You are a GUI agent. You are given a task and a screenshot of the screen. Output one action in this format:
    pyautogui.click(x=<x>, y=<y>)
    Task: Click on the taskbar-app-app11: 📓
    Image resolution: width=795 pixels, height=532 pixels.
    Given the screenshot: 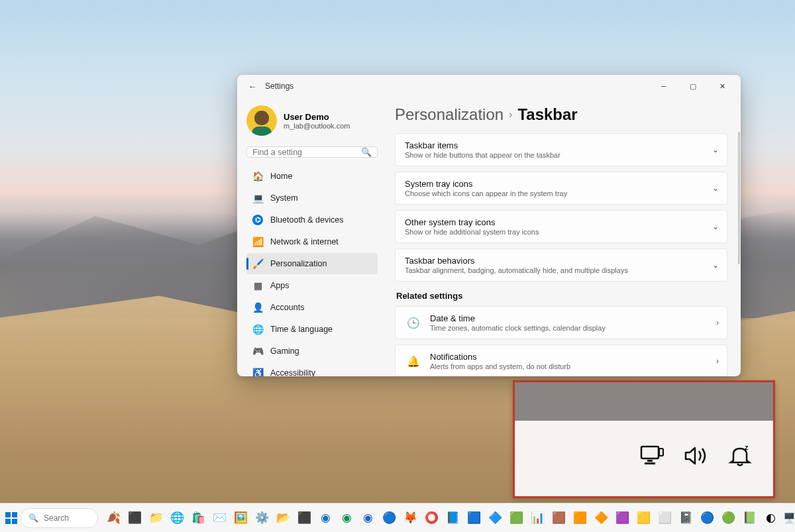 What is the action you would take?
    pyautogui.click(x=686, y=518)
    